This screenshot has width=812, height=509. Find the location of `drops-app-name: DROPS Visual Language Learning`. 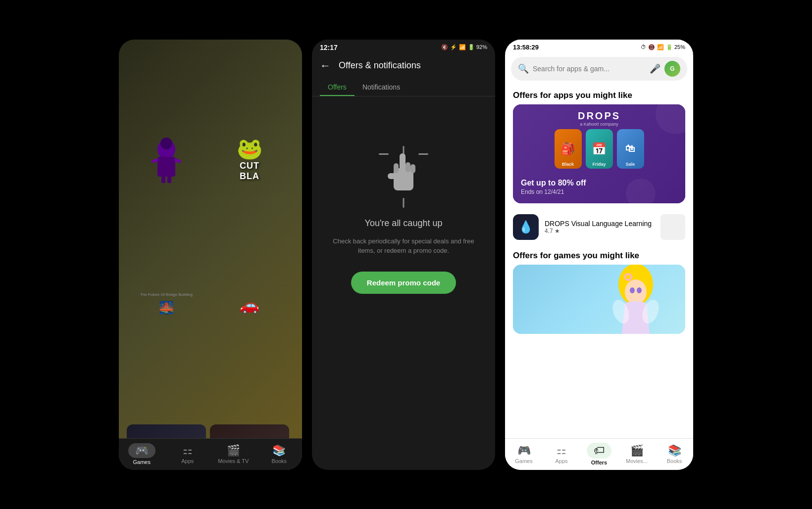

drops-app-name: DROPS Visual Language Learning is located at coordinates (600, 224).